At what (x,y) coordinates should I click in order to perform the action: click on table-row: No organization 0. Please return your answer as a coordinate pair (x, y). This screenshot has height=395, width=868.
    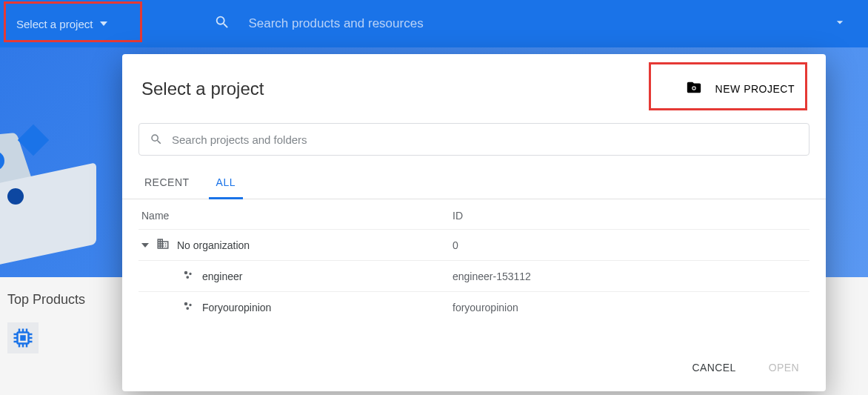
    Looking at the image, I should click on (474, 245).